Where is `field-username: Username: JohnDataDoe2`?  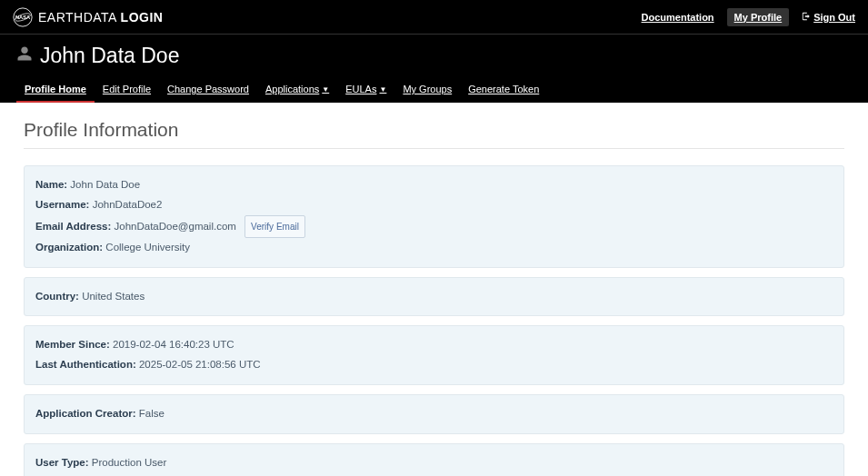
field-username: Username: JohnDataDoe2 is located at coordinates (434, 205).